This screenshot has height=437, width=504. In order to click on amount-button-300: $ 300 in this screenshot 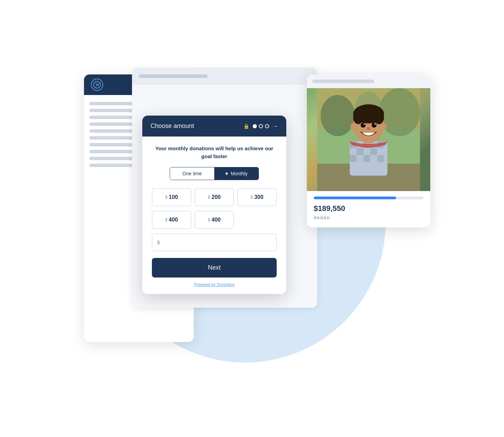, I will do `click(257, 197)`.